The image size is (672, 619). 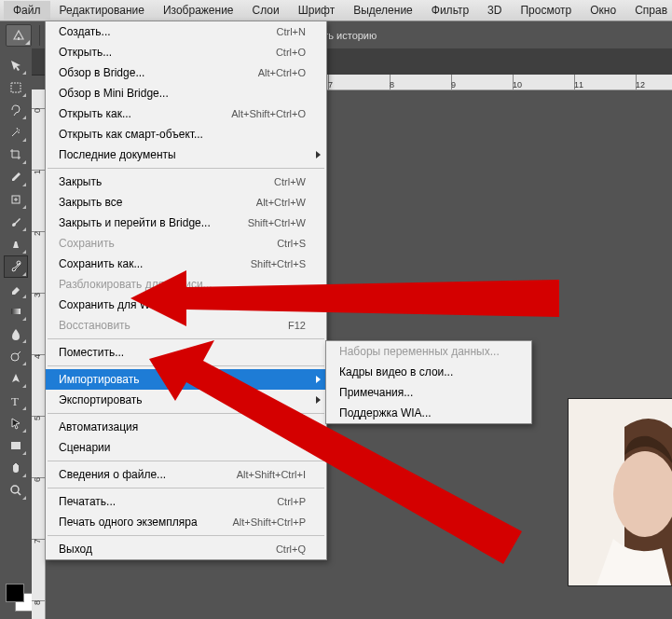 I want to click on history-brush-tool, so click(x=16, y=267).